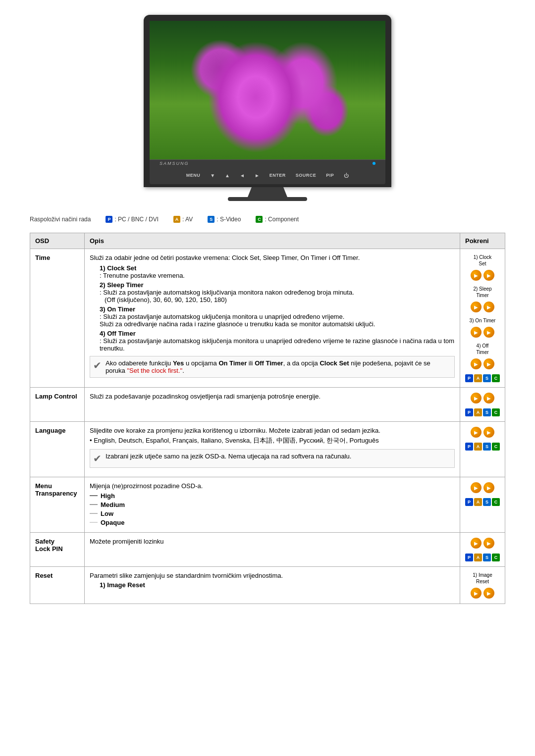 This screenshot has width=535, height=756. Describe the element at coordinates (277, 219) in the screenshot. I see `mode-c: C : Component` at that location.